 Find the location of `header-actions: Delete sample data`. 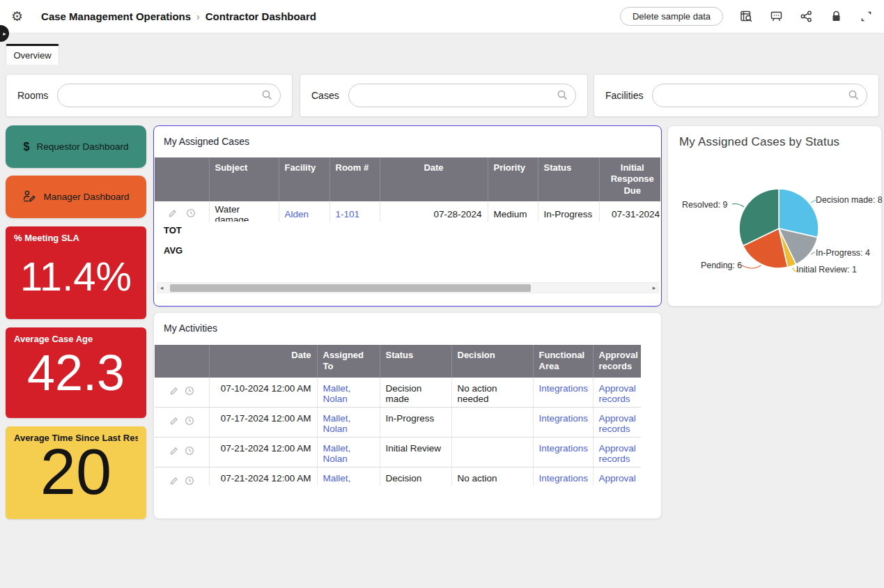

header-actions: Delete sample data is located at coordinates (747, 17).